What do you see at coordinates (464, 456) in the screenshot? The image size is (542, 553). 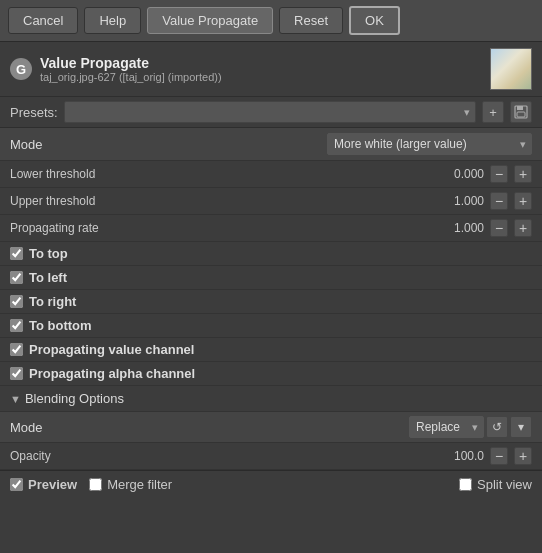 I see `opacity-value: 100.0` at bounding box center [464, 456].